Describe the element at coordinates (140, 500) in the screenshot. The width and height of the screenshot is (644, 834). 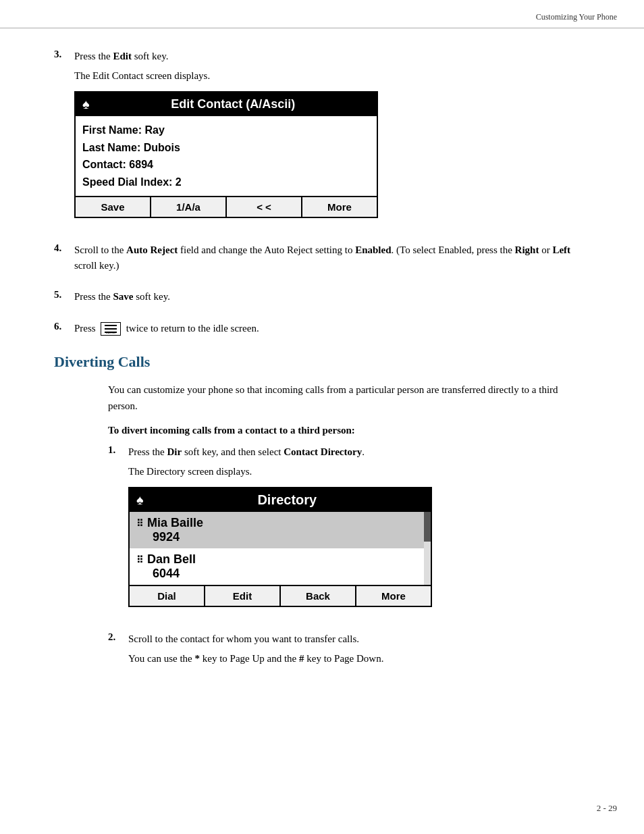
I see `directory-arrow-icon: ♠` at that location.